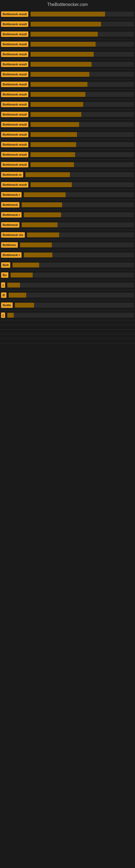  What do you see at coordinates (68, 305) in the screenshot?
I see `bottleneck-item: Bottle` at bounding box center [68, 305].